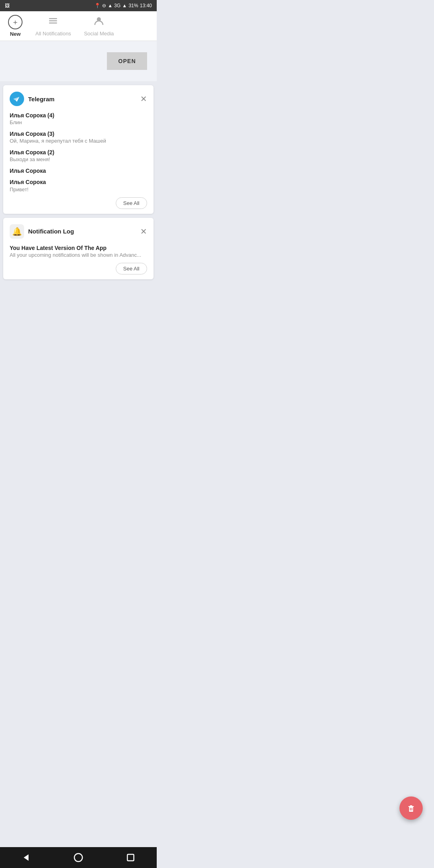 The image size is (434, 868). What do you see at coordinates (99, 22) in the screenshot?
I see `person-icon` at bounding box center [99, 22].